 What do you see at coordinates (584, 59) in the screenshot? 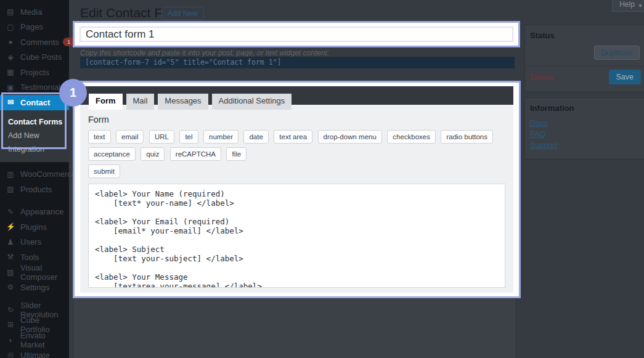
I see `status-metabox: Status Duplicate Delete Save` at bounding box center [584, 59].